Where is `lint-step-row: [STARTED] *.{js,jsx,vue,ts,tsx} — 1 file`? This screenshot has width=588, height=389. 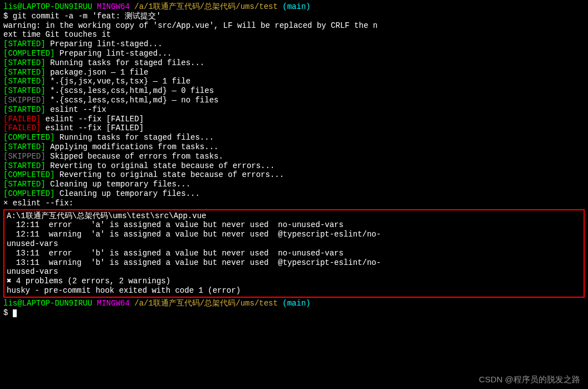 lint-step-row: [STARTED] *.{js,jsx,vue,ts,tsx} — 1 file is located at coordinates (294, 81).